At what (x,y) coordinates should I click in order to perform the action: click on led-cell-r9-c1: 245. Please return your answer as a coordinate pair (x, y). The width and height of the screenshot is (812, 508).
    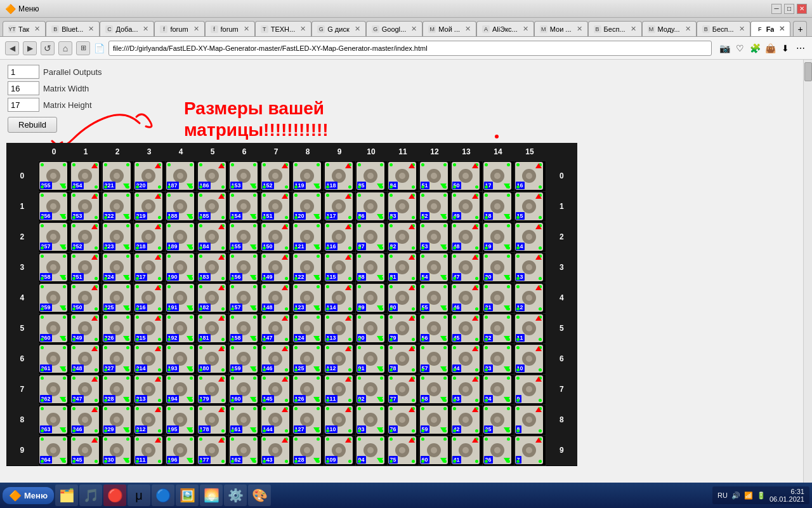
    Looking at the image, I should click on (86, 450).